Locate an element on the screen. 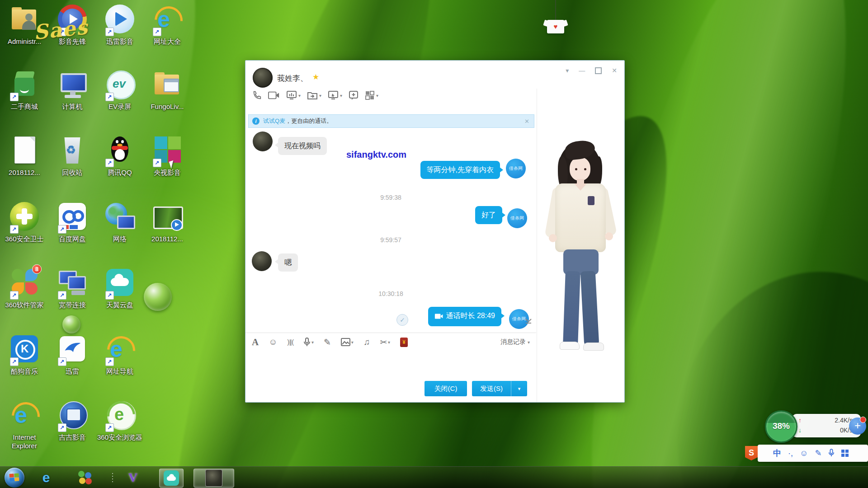 The width and height of the screenshot is (868, 488). desktop-icon-label: 腾讯QQ is located at coordinates (120, 173).